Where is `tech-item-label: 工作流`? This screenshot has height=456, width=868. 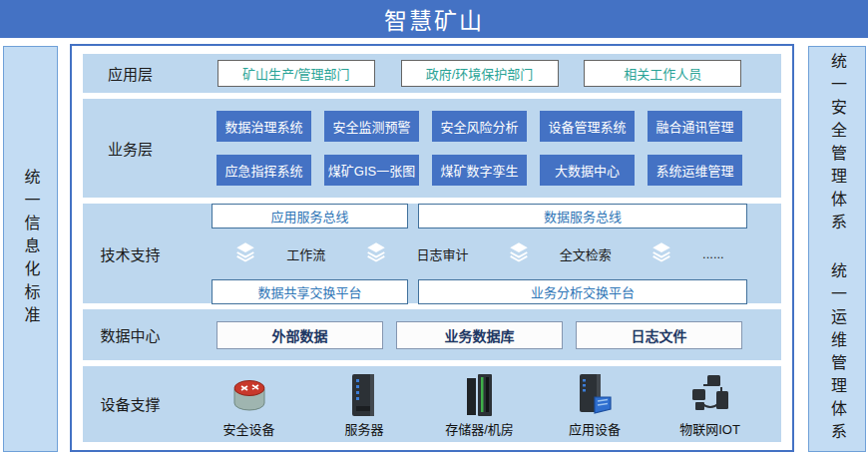 tech-item-label: 工作流 is located at coordinates (305, 253).